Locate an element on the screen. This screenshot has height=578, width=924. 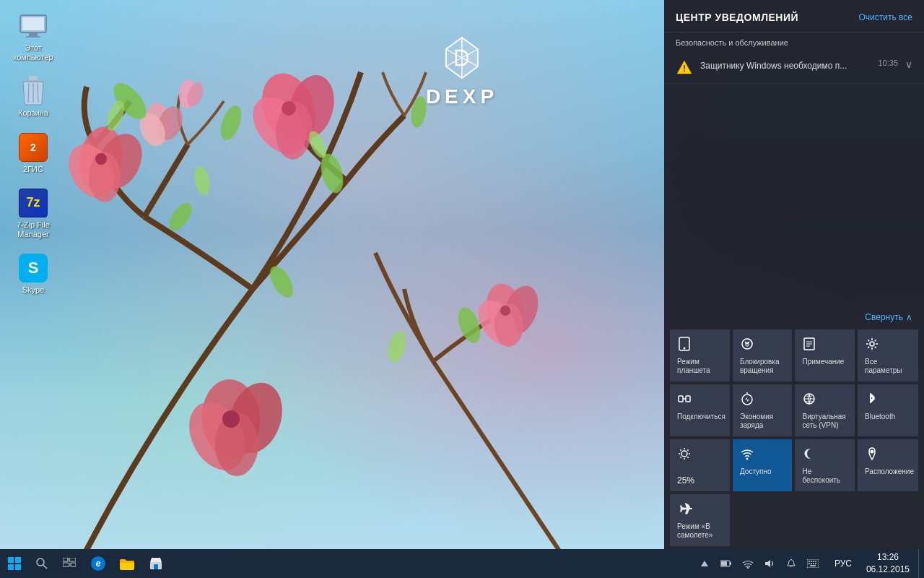
panel-header: ЦЕНТР УВЕДОМЛЕНИЙ Очистить все is located at coordinates (794, 16).